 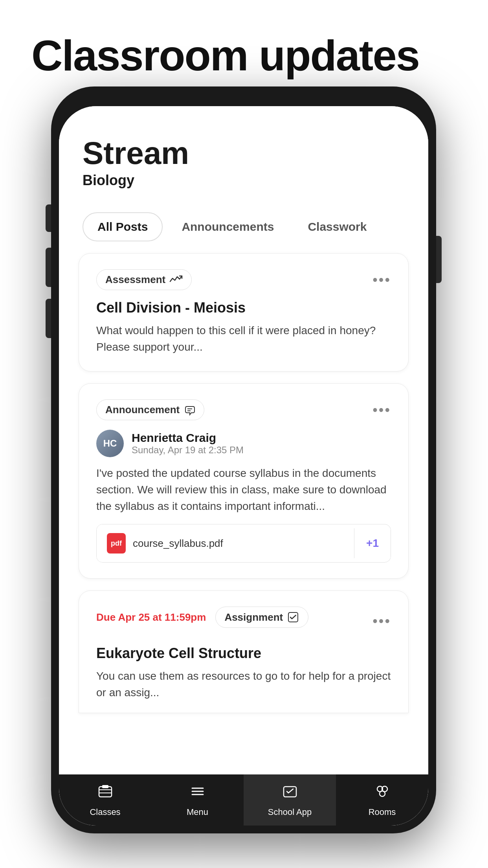 What do you see at coordinates (372, 543) in the screenshot?
I see `attachment-count: +1` at bounding box center [372, 543].